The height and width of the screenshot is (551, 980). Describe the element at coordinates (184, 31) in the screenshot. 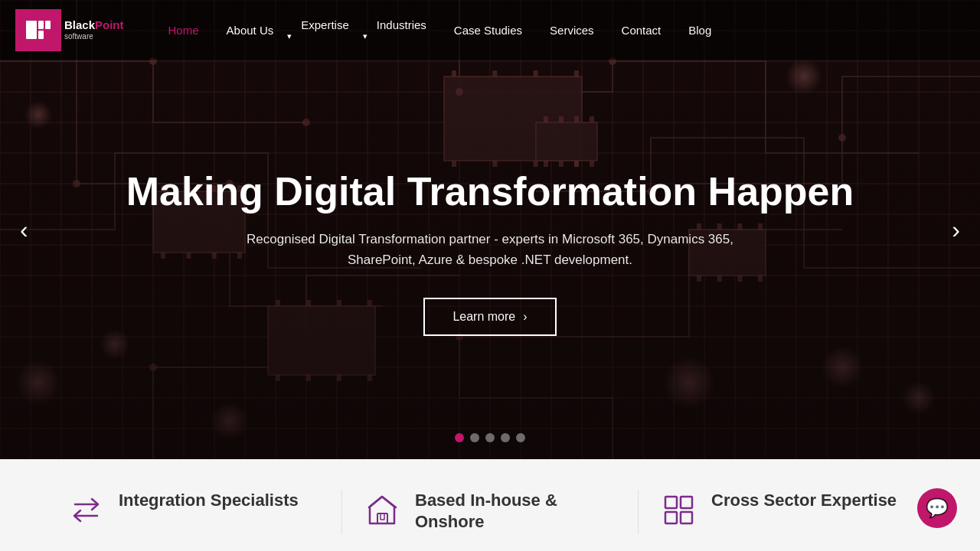

I see `nav-item-home: Home` at that location.